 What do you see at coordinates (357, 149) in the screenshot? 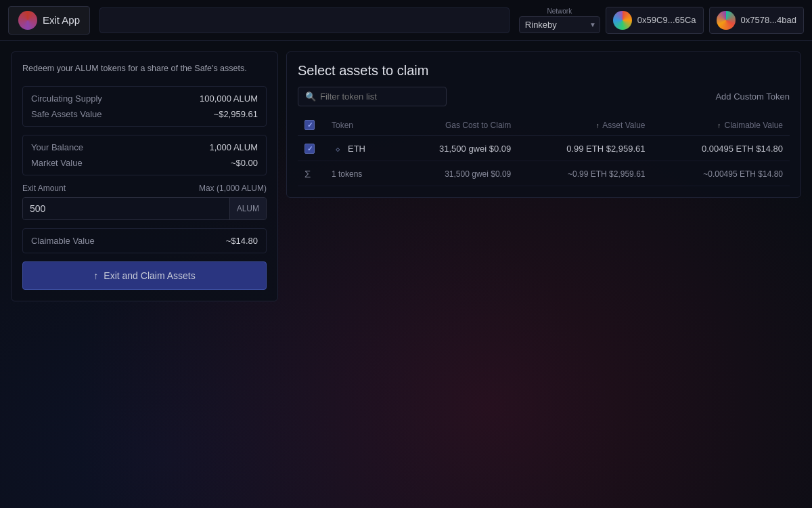
I see `eth-symbol: ETH` at bounding box center [357, 149].